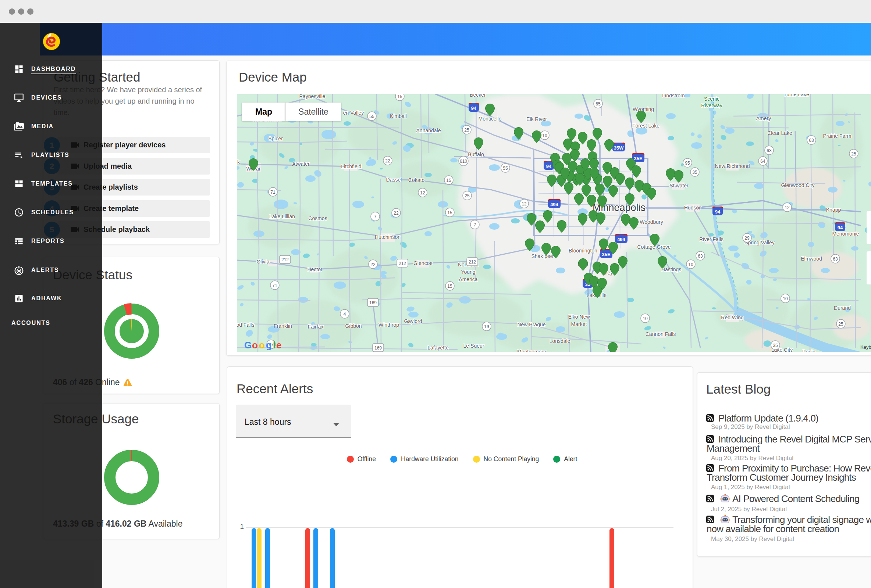  What do you see at coordinates (780, 133) in the screenshot?
I see `svg-text: Clear Lake` at bounding box center [780, 133].